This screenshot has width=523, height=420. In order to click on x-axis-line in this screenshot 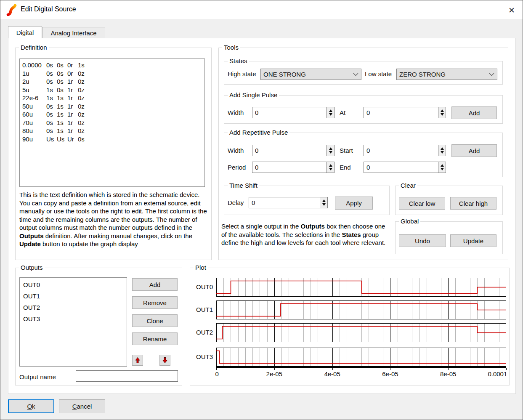, I will do `click(361, 367)`.